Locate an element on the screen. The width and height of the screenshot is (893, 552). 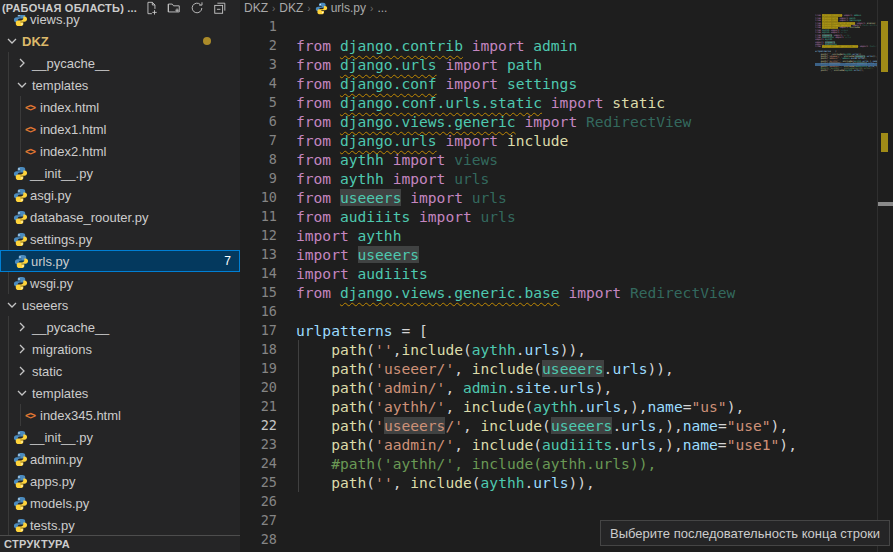
tree-item-static: static is located at coordinates (120, 371).